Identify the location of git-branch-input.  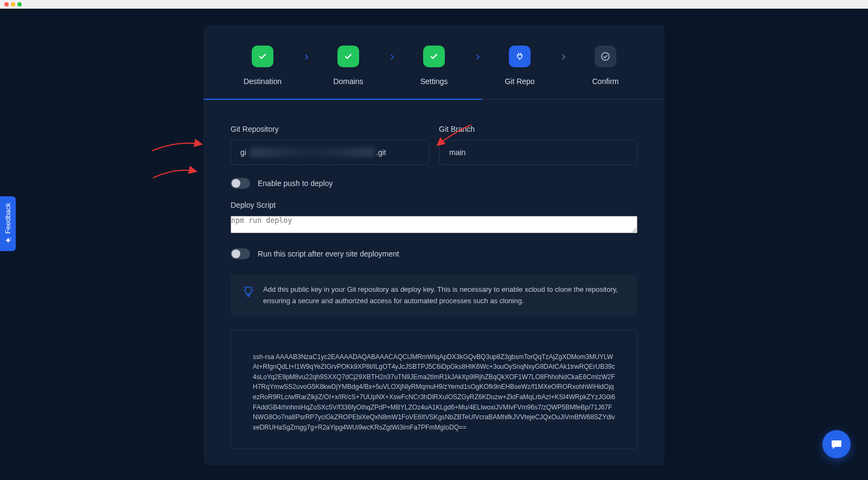
(538, 152).